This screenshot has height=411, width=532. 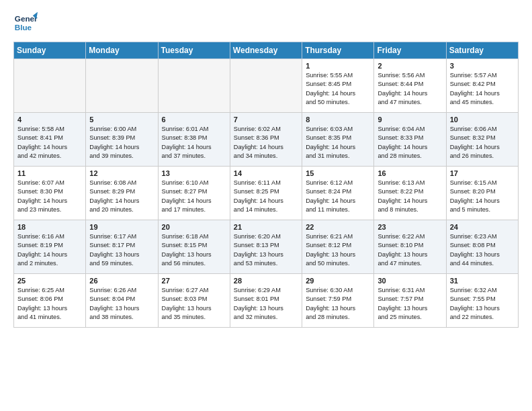 I want to click on day-number: 31, so click(x=482, y=281).